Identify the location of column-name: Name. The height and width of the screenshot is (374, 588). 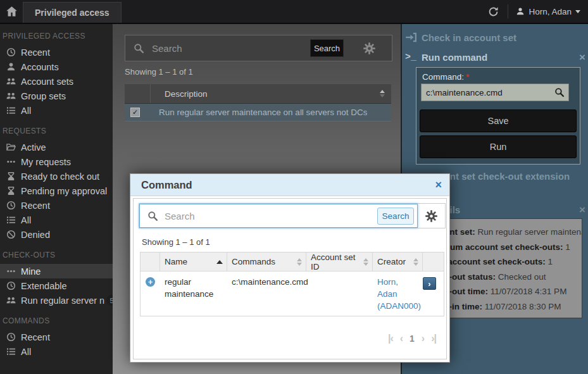
(194, 262).